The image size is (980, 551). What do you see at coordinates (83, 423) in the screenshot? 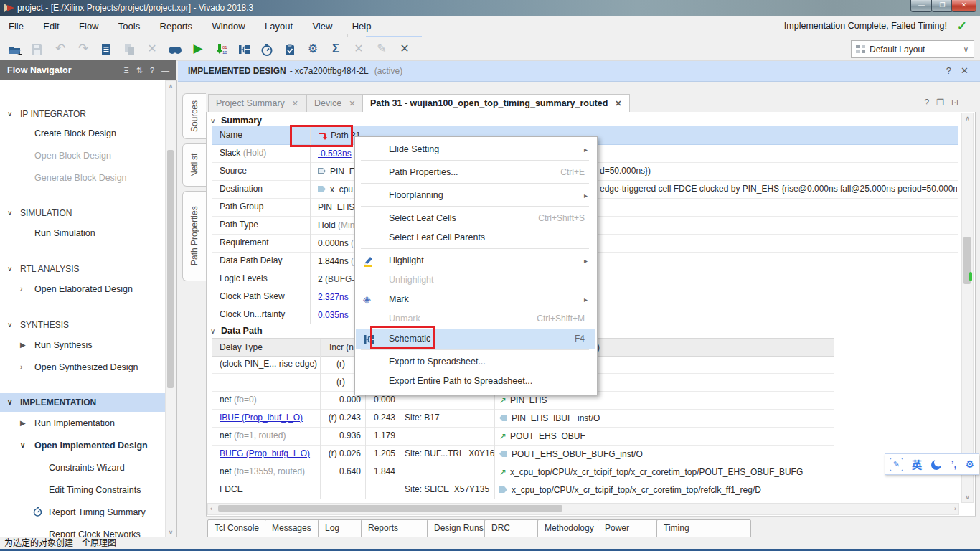
I see `fn-run-implementation: ▶ Run Implementation` at bounding box center [83, 423].